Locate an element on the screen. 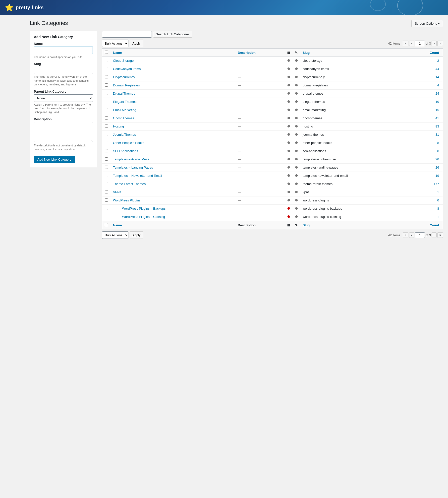 The height and width of the screenshot is (498, 448). top-last-page-button: » is located at coordinates (440, 43).